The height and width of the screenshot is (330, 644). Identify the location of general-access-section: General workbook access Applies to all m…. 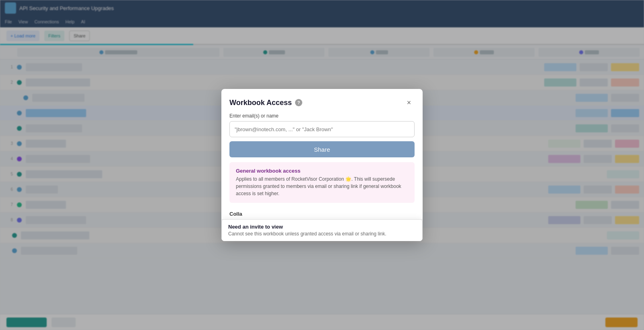
(322, 183).